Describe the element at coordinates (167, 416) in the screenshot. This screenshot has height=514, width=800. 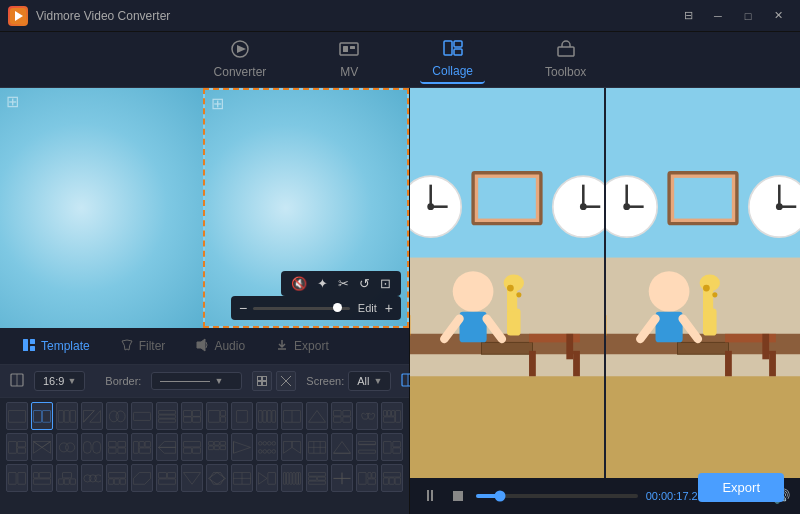
I see `tpl-3v` at that location.